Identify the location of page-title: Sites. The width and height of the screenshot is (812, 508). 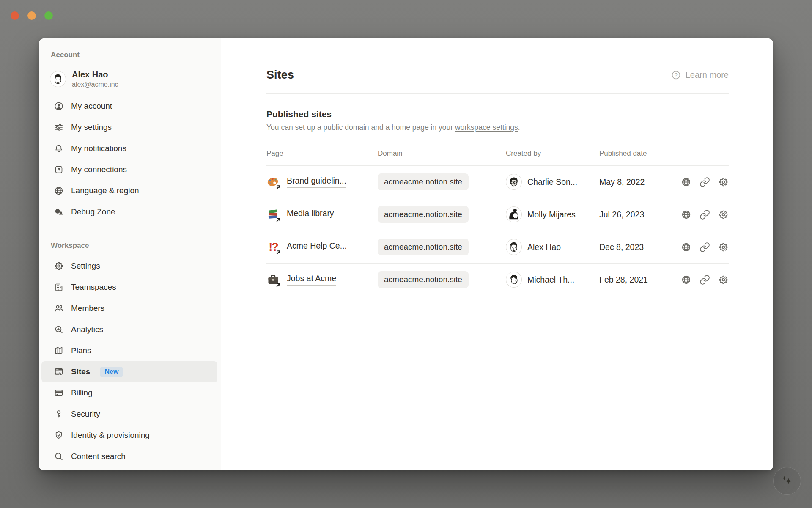
(280, 75).